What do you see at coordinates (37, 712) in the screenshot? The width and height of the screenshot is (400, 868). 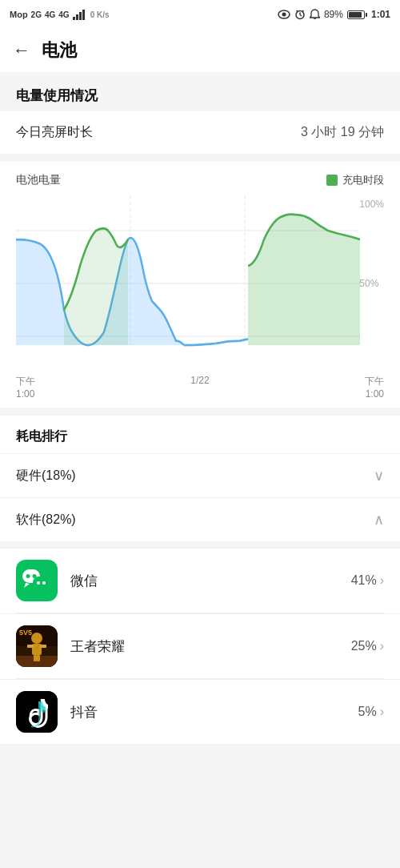 I see `douyin-icon` at bounding box center [37, 712].